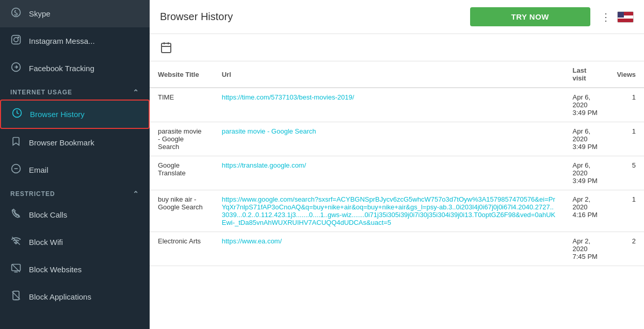 The height and width of the screenshot is (329, 644). Describe the element at coordinates (62, 142) in the screenshot. I see `sidebar-label-browser-bookmark: Browser Bookmark` at that location.